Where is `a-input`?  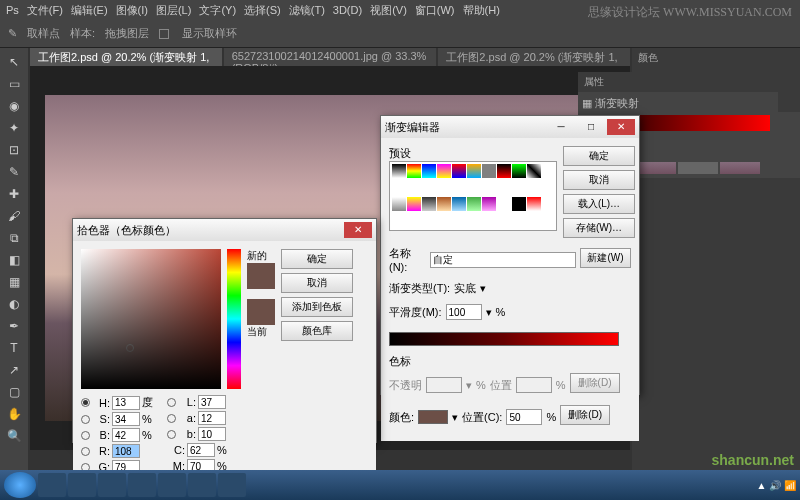
a-input is located at coordinates (212, 418).